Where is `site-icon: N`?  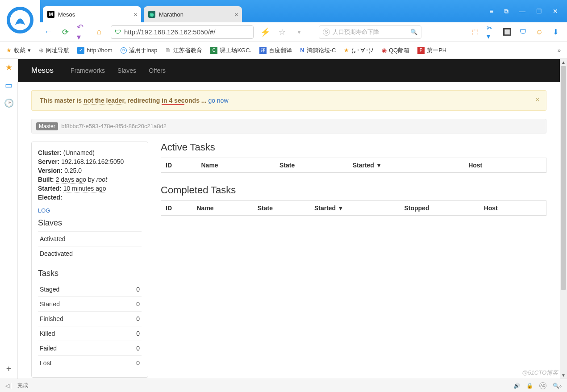
site-icon: N is located at coordinates (302, 50).